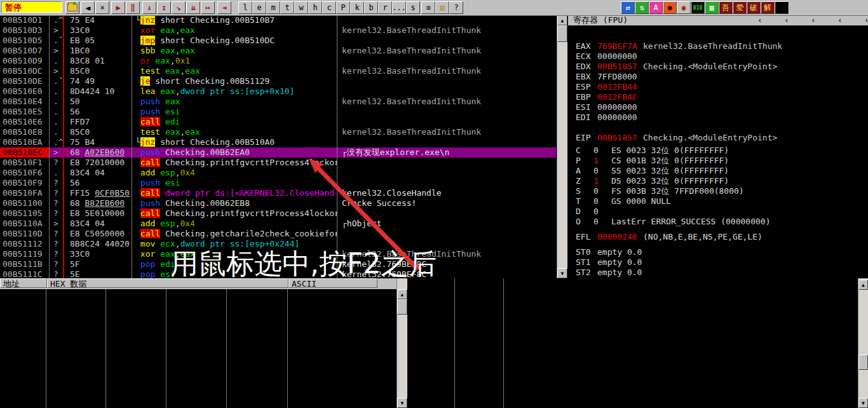 This screenshot has width=868, height=408. I want to click on disasm-scrollbar: ▲ ▼, so click(562, 147).